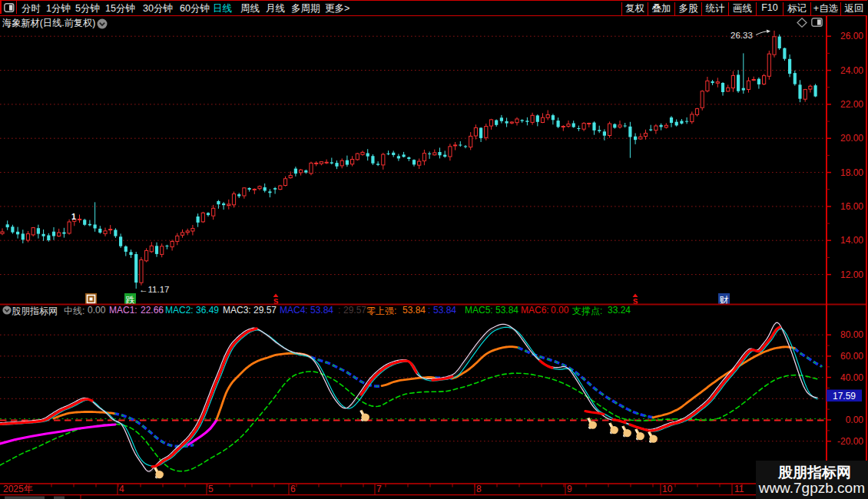 Image resolution: width=868 pixels, height=499 pixels. Describe the element at coordinates (852, 104) in the screenshot. I see `svg-text: 22.00` at that location.